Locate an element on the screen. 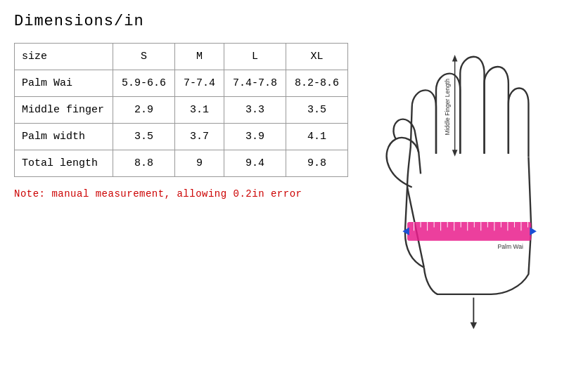 The height and width of the screenshot is (392, 569). table-cell-1-1: 2.9 is located at coordinates (144, 110).